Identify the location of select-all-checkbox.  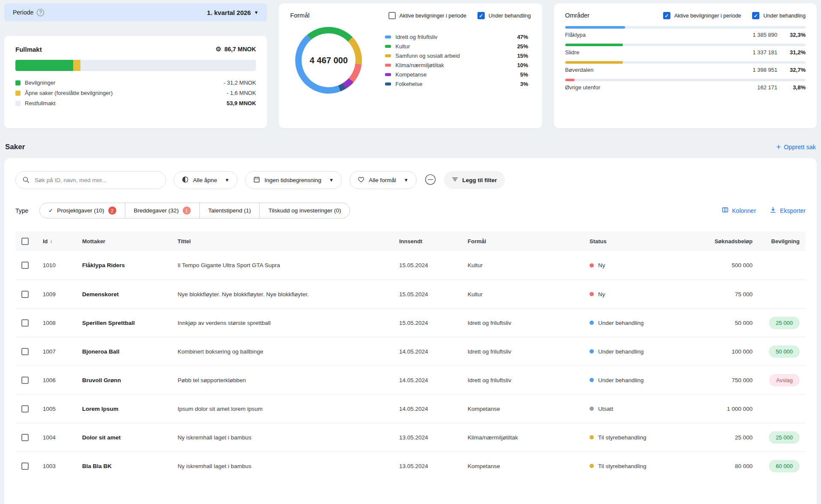
(25, 241).